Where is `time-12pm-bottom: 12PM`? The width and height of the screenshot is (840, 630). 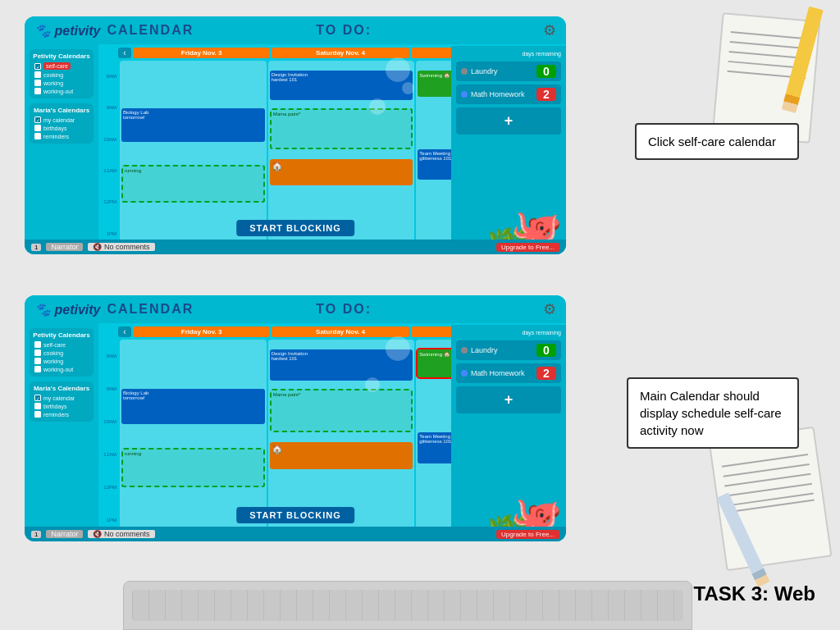 time-12pm-bottom: 12PM is located at coordinates (110, 487).